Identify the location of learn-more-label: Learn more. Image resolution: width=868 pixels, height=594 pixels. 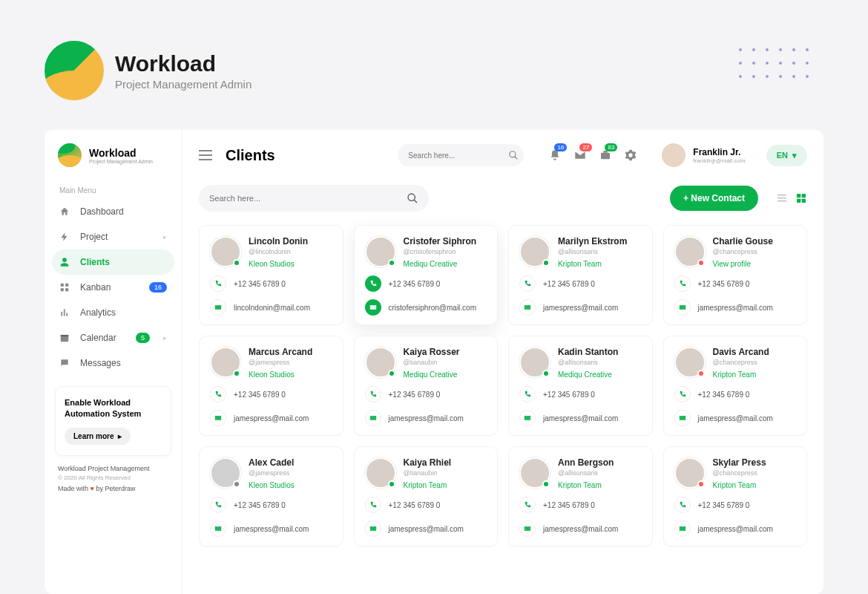
(93, 437).